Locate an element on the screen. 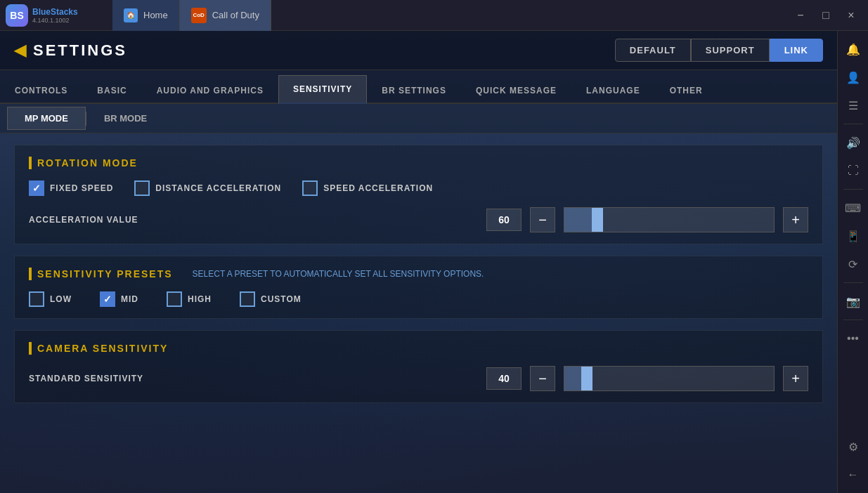 This screenshot has width=868, height=493. sensitivity-presets-label: SENSITIVITY PRESETS is located at coordinates (105, 274).